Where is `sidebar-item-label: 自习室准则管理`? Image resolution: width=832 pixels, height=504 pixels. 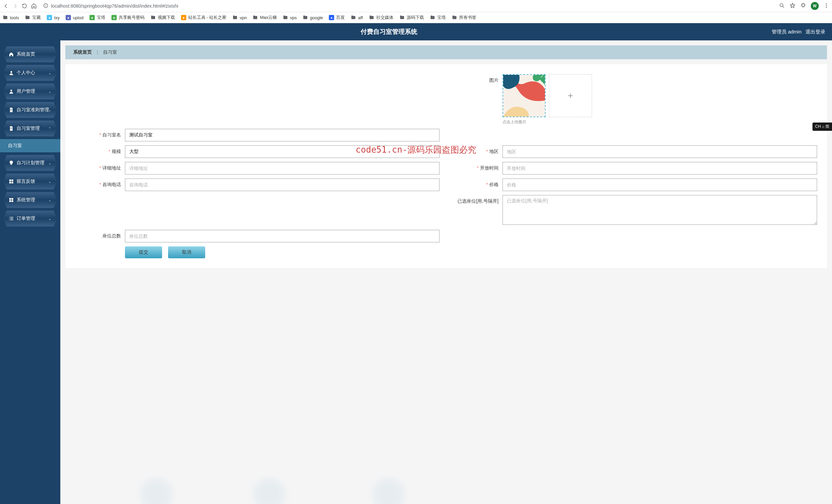 sidebar-item-label: 自习室准则管理 is located at coordinates (33, 110).